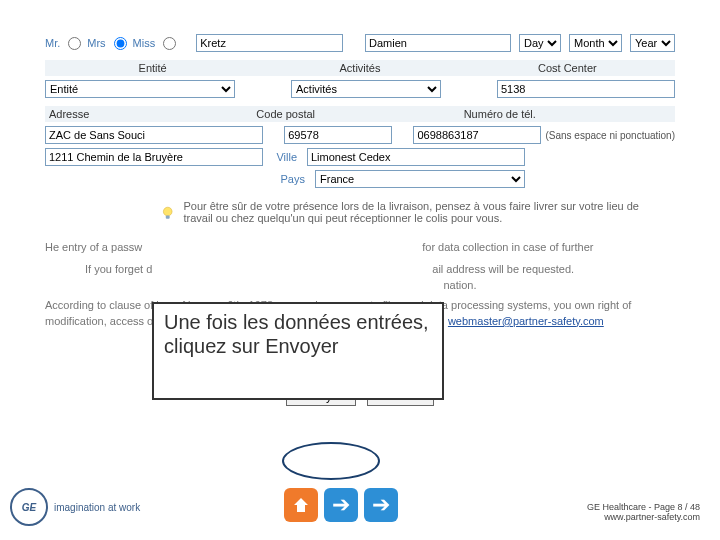 The image size is (720, 540). What do you see at coordinates (96, 43) in the screenshot?
I see `label-mrs: Mrs` at bounding box center [96, 43].